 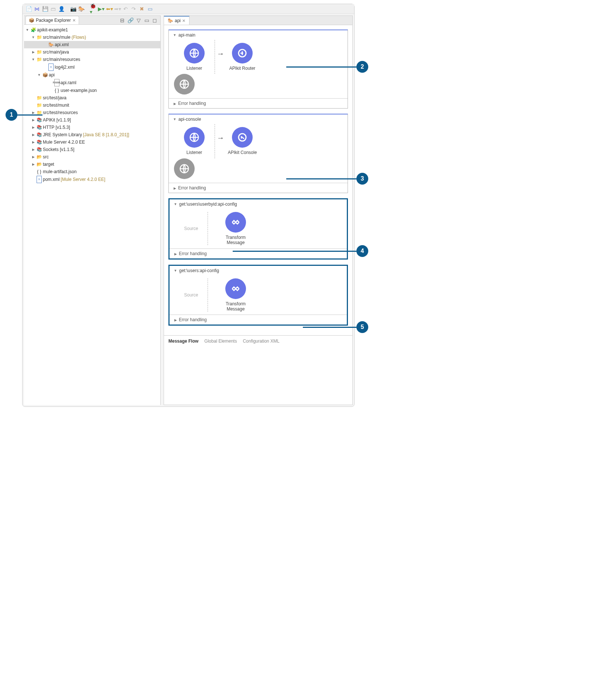 I want to click on xml-file-icon: X, so click(x=39, y=179).